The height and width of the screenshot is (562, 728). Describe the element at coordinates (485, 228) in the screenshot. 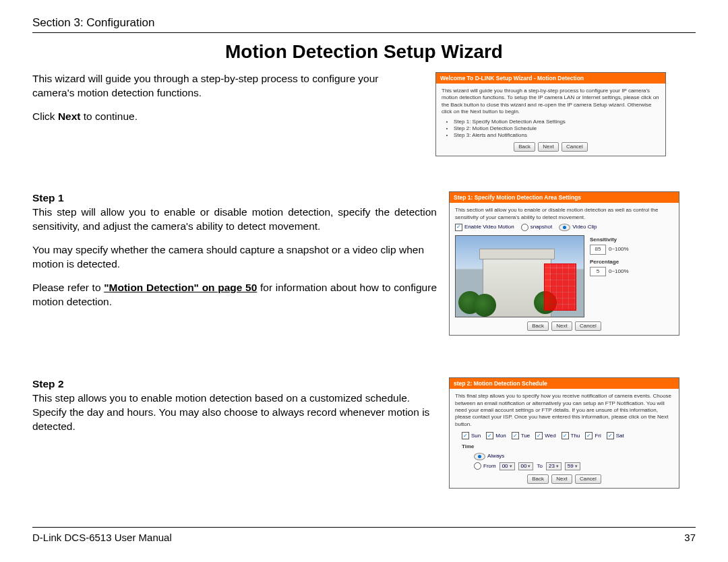

I see `enable-motion-checkbox: ✓Enable Video Motion` at that location.